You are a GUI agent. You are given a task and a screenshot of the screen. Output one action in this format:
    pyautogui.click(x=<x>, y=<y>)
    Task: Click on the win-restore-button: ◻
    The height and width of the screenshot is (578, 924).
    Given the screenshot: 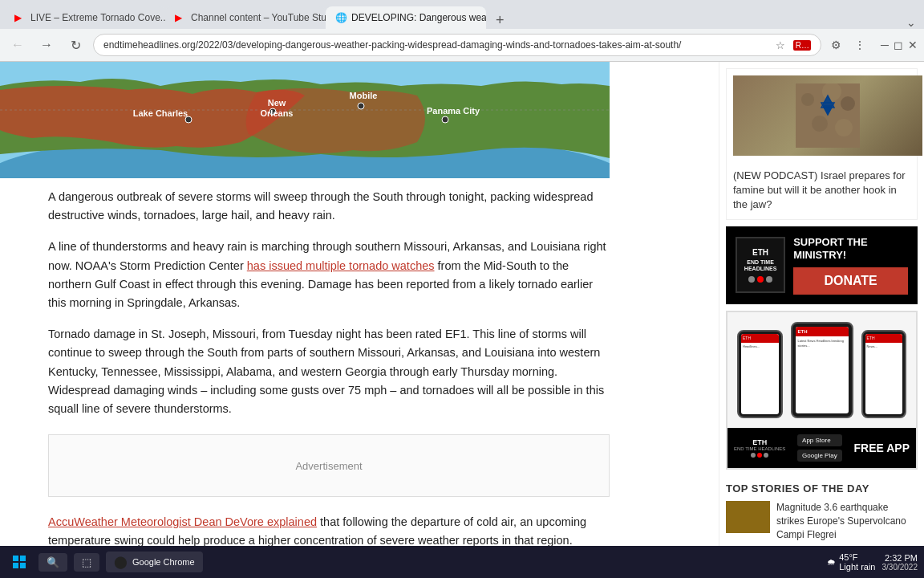 What is the action you would take?
    pyautogui.click(x=898, y=45)
    